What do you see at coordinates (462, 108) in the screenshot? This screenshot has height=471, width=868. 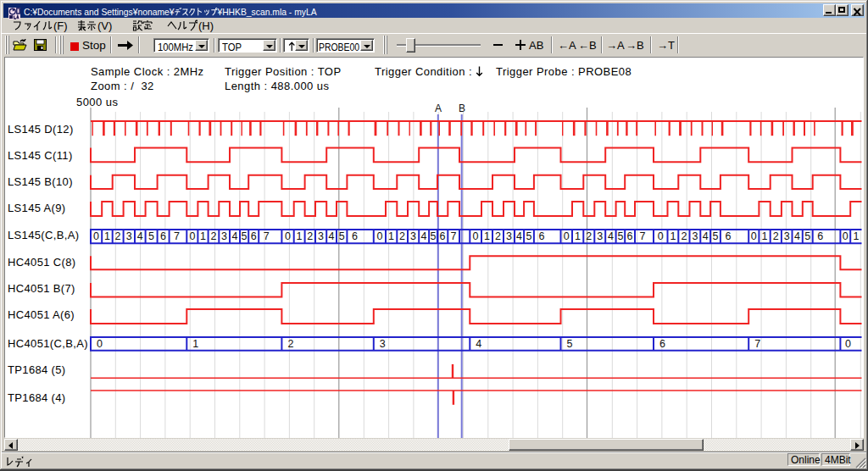 I see `svg-text: B` at bounding box center [462, 108].